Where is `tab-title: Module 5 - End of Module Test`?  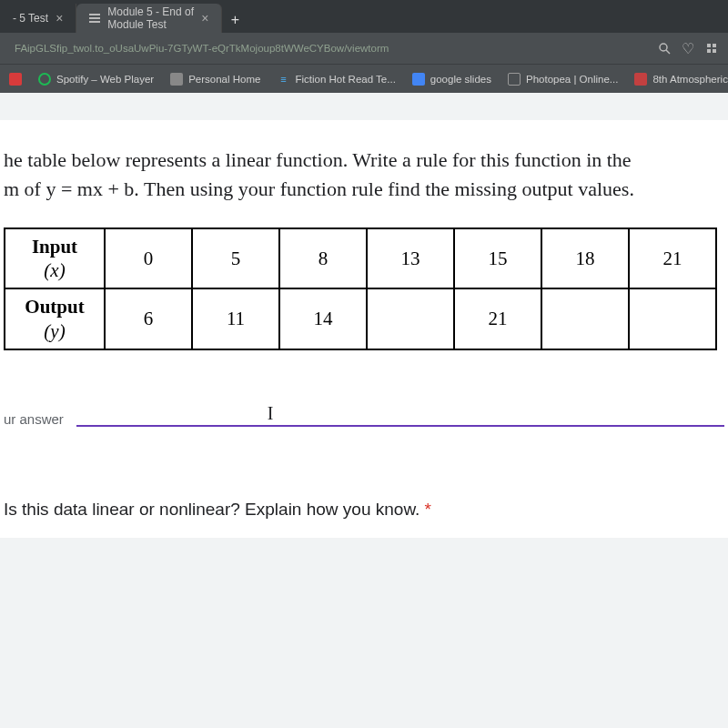 tab-title: Module 5 - End of Module Test is located at coordinates (151, 18).